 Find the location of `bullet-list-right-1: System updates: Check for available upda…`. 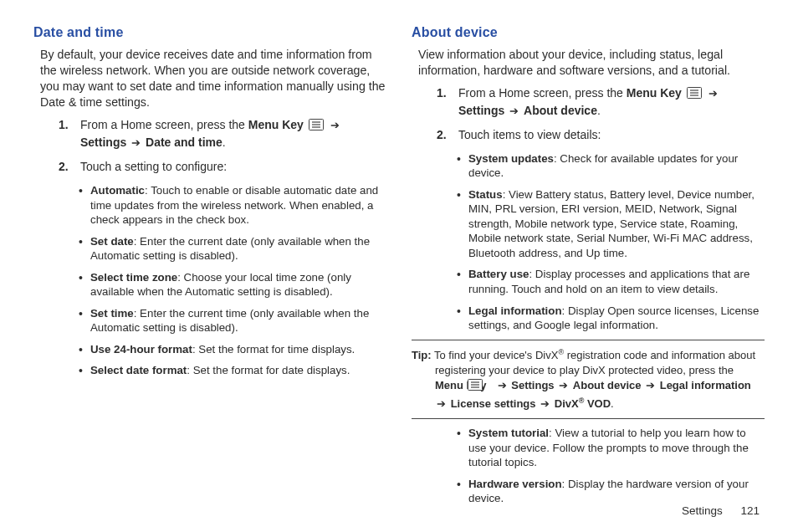

bullet-list-right-1: System updates: Check for available upda… is located at coordinates (611, 243).